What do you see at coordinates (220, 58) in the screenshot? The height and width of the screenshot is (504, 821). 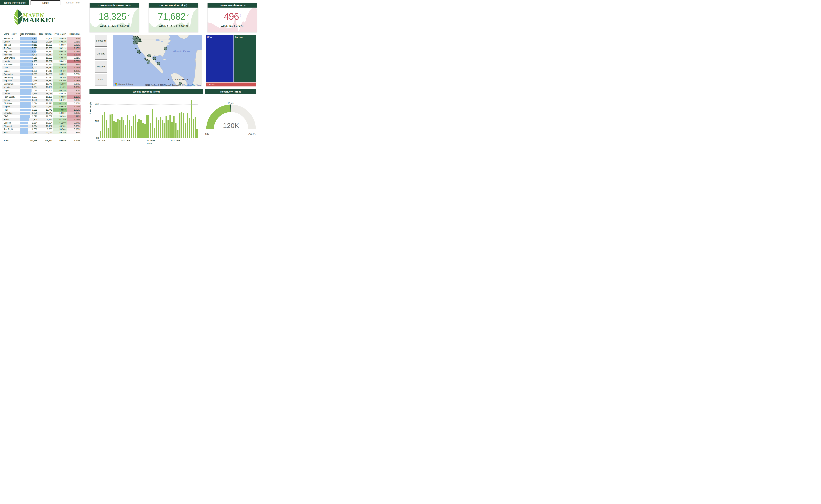 I see `treemap-usa-tile: USA` at bounding box center [220, 58].